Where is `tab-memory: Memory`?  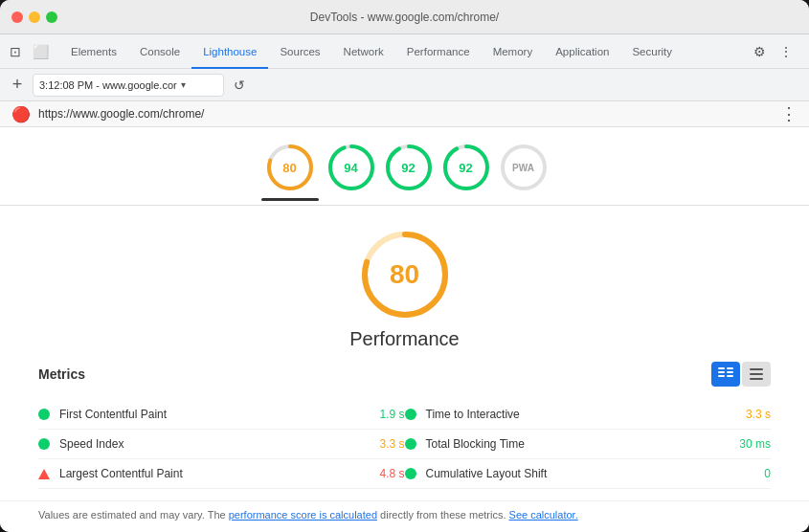 tab-memory: Memory is located at coordinates (513, 52).